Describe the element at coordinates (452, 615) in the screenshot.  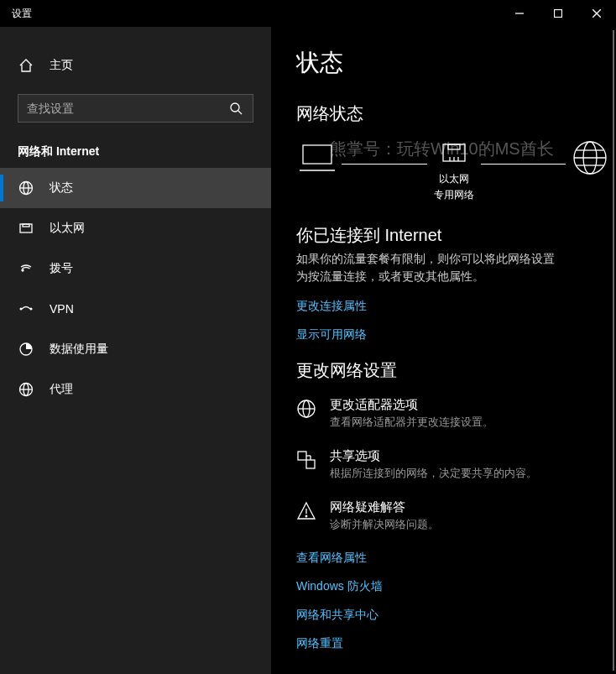
I see `link-network-sharing-center: 网络和共享中心` at that location.